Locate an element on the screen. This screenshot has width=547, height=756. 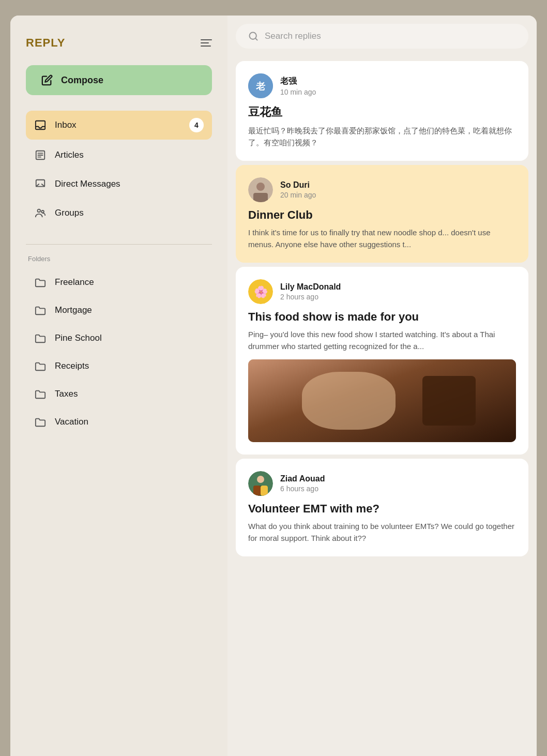
sidebar-item-inbox: Inbox 4 is located at coordinates (119, 125).